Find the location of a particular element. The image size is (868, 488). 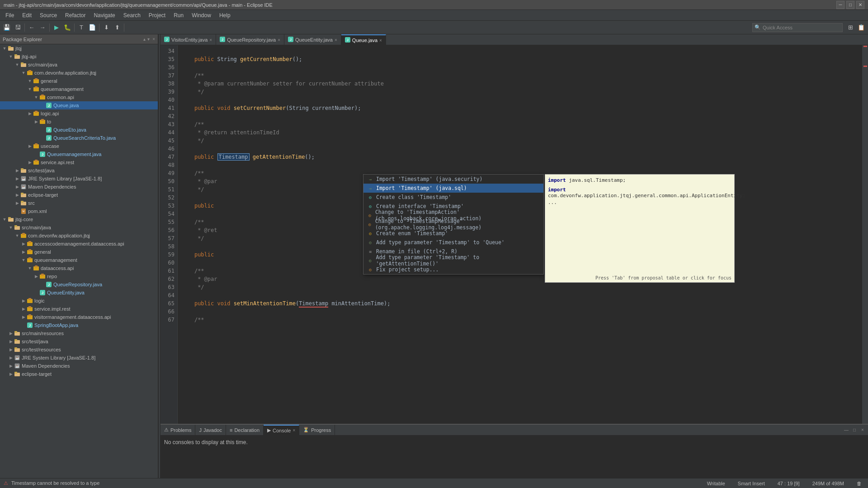

tree-item-38: ▶☕JRE System Library [JavaSE-1.8] is located at coordinates (79, 358).